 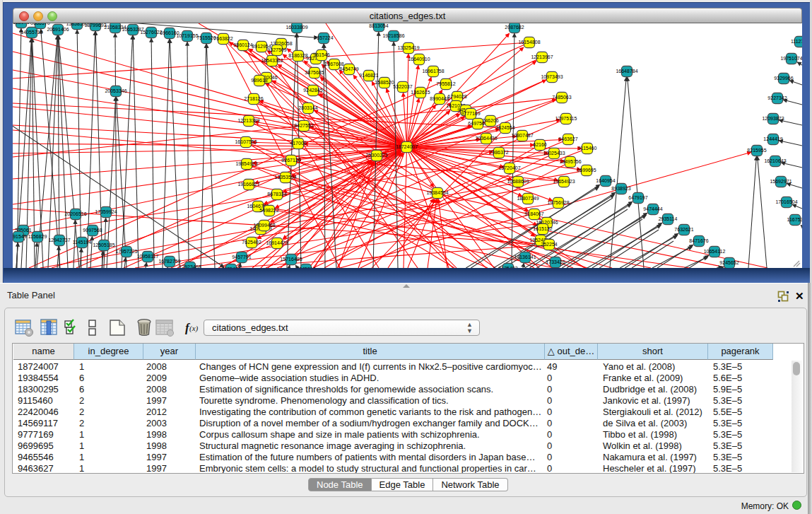 What do you see at coordinates (564, 181) in the screenshot?
I see `svg-text: 19654923` at bounding box center [564, 181].